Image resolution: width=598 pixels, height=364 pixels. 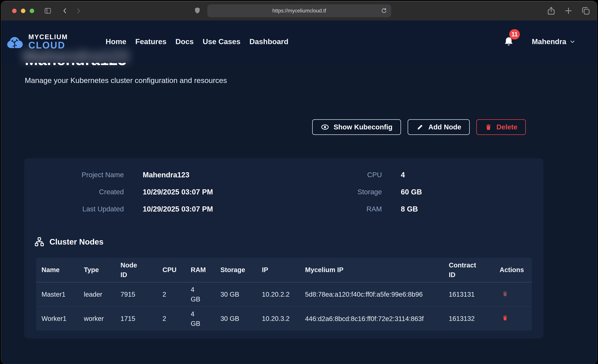 I want to click on last-updated-label: Last Updated, so click(x=79, y=209).